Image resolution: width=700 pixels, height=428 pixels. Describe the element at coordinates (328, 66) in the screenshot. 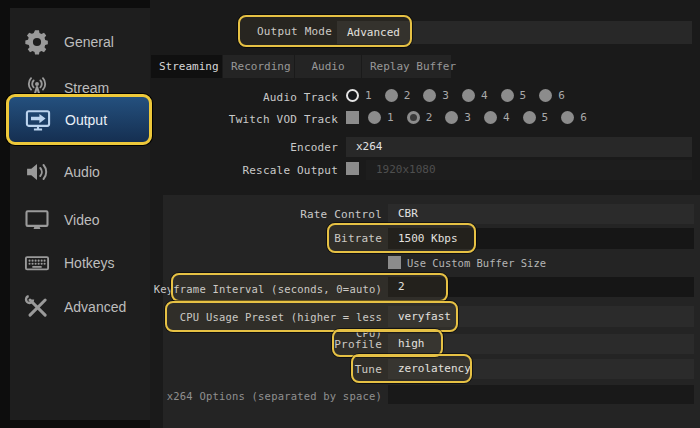

I see `tab-audio: Audio` at that location.